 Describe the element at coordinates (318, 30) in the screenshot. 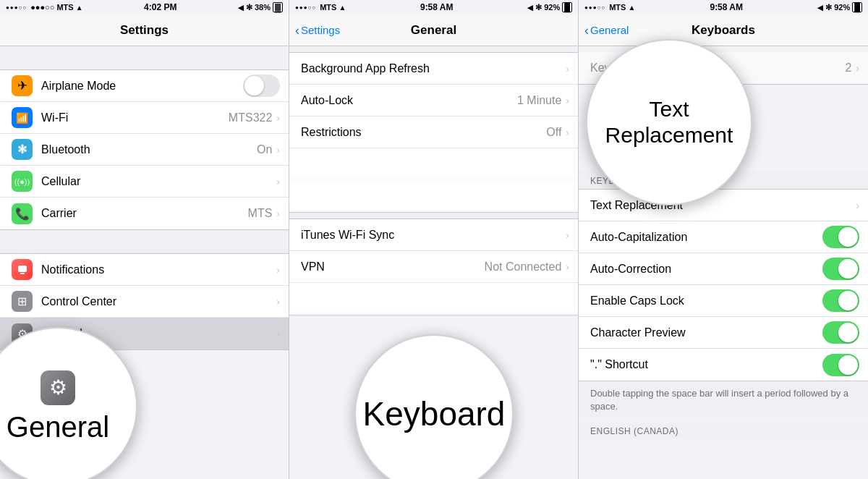

I see `nav-back-2: ‹ Settings` at that location.